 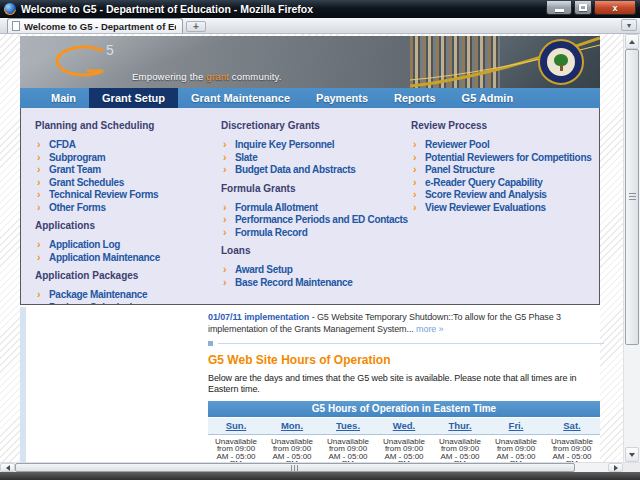 I want to click on menu-item-package-maintenance: ›Package Maintenance, so click(x=130, y=296).